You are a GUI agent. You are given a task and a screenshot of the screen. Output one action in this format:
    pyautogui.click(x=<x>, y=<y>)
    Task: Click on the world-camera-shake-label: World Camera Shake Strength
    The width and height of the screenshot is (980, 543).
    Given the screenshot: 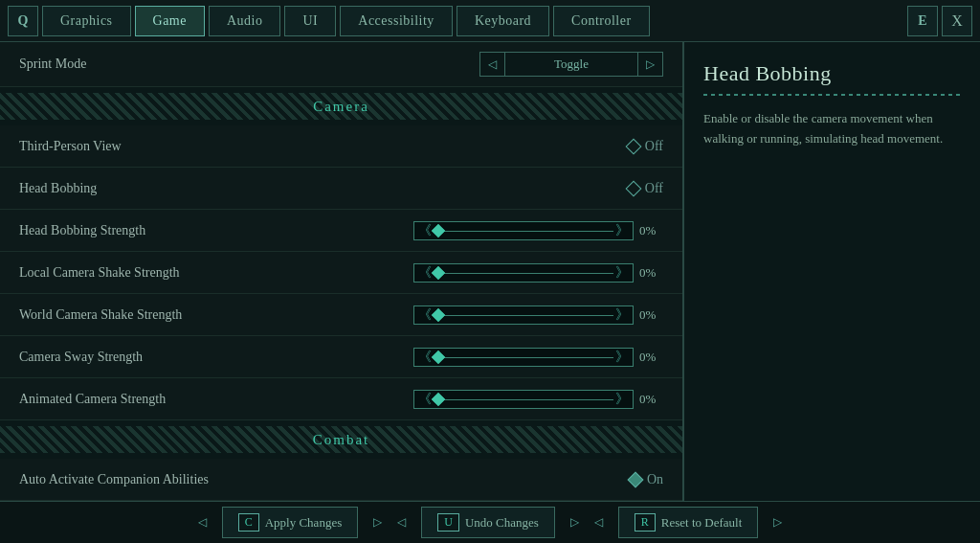 What is the action you would take?
    pyautogui.click(x=216, y=315)
    